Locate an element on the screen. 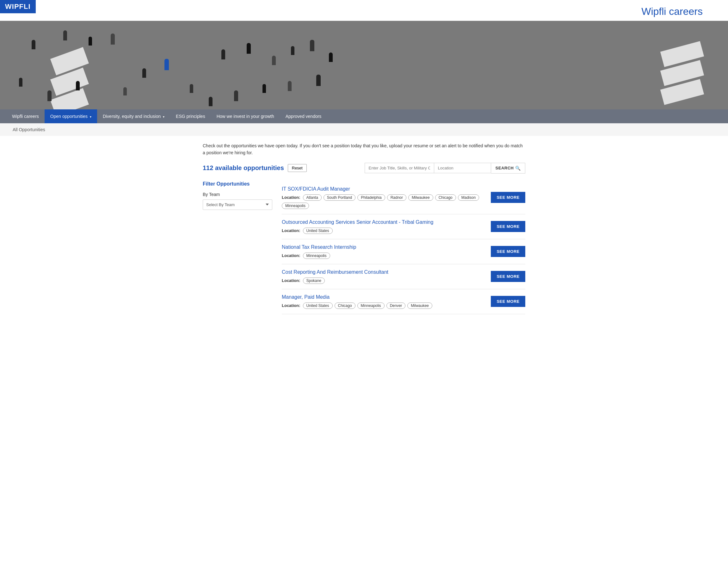 The height and width of the screenshot is (581, 728). search-inputs: SEARCH 🔍 is located at coordinates (445, 168).